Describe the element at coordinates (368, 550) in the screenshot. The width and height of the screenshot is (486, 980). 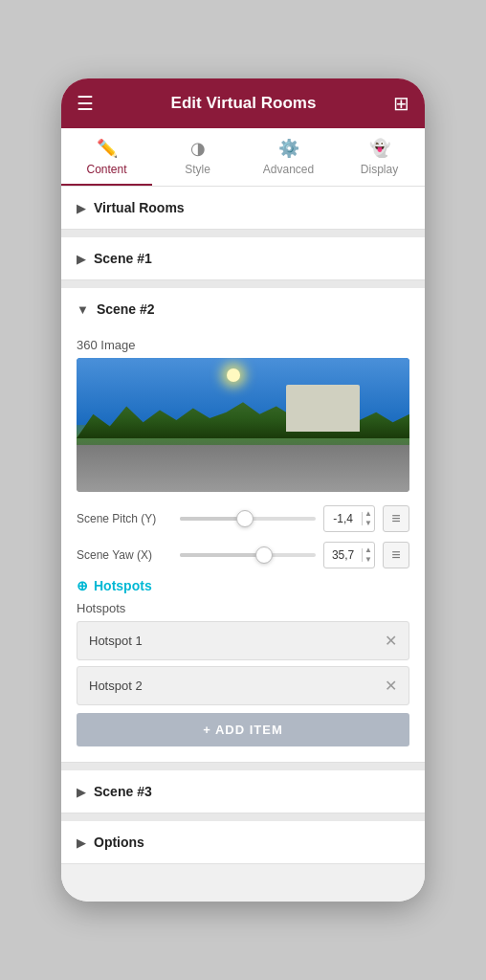
I see `yaw-up-arrow: ▲` at that location.